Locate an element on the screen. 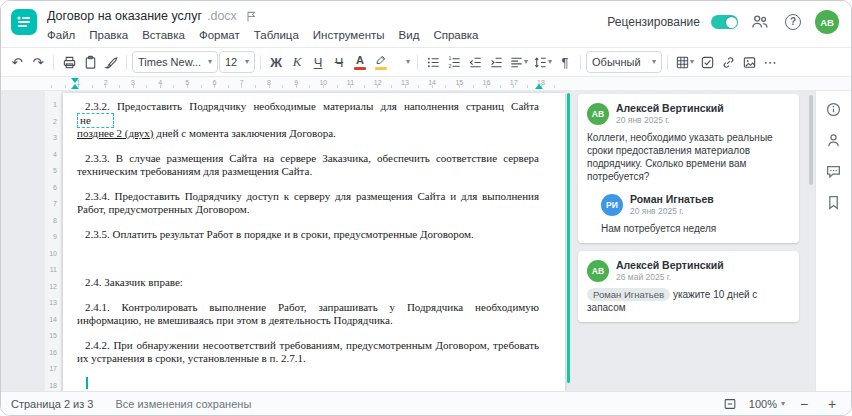  paragraph: 2.4. Заказчик вправе: is located at coordinates (308, 283).